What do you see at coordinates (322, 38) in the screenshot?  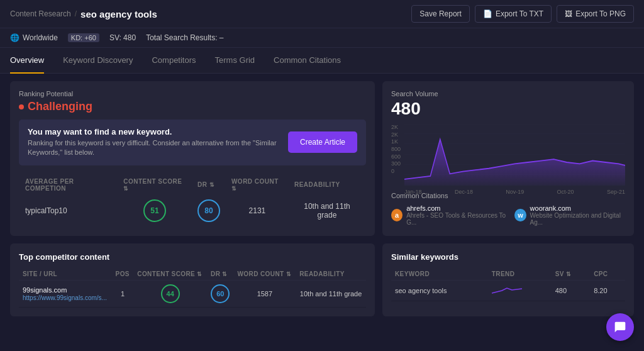 I see `toolbar: 🌐 Worldwide KD: +60 SV: 480 Total Search…` at bounding box center [322, 38].